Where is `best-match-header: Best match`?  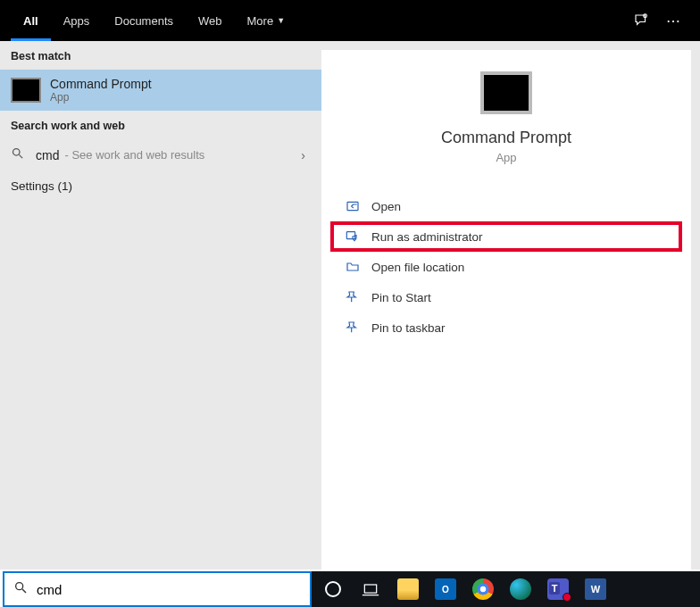
best-match-header: Best match is located at coordinates (161, 55).